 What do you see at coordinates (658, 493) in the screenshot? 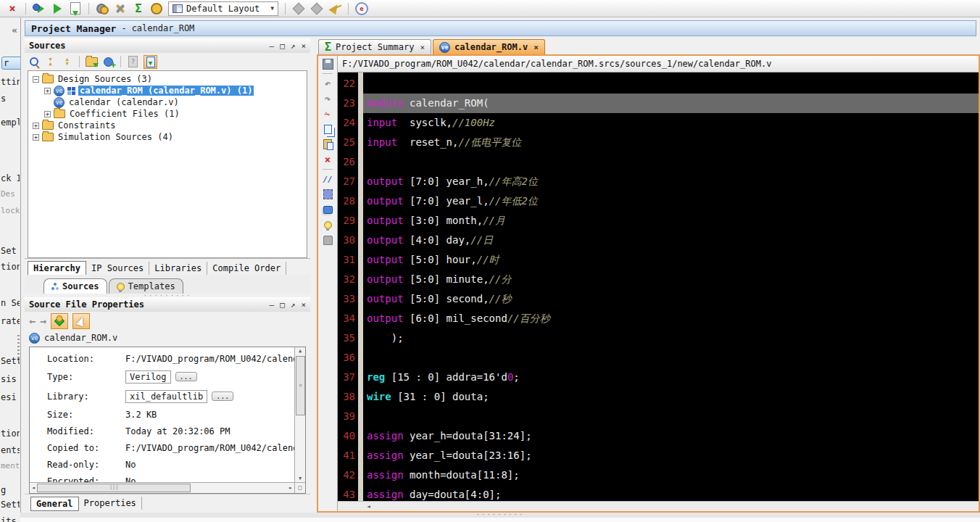
I see `code-line: 43assign day=douta[4:0];` at bounding box center [658, 493].